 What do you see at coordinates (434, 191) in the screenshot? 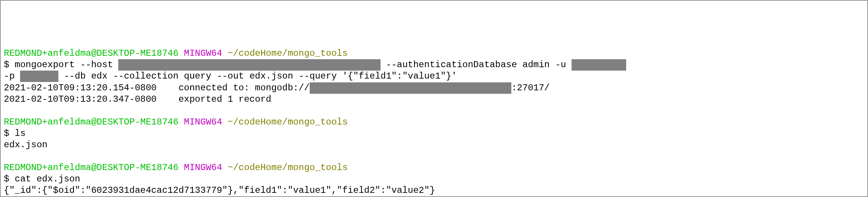
I see `cat-output: {"_id":{"$oid":"6023931dae4cac12d7133779…` at bounding box center [434, 191].